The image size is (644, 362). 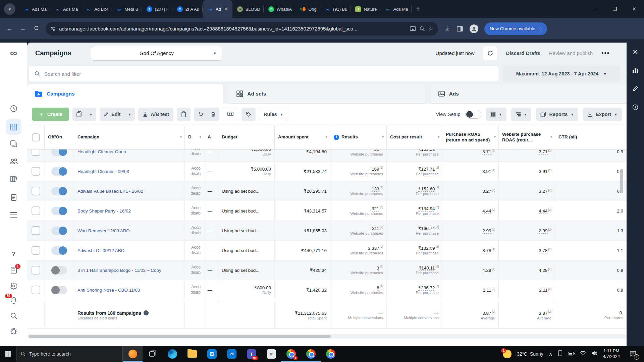 I want to click on create-button: ＋ Create, so click(x=50, y=114).